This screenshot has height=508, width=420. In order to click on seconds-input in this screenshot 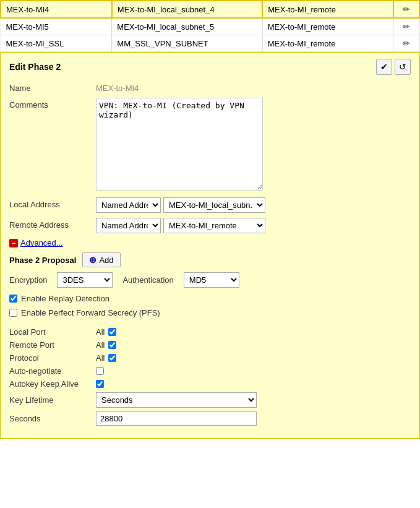, I will do `click(176, 418)`.